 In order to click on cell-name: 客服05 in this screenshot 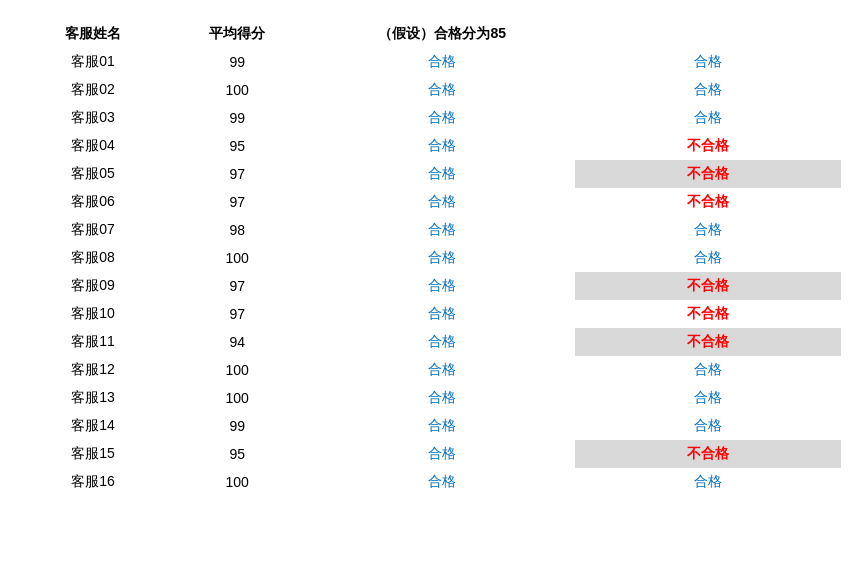, I will do `click(93, 174)`.